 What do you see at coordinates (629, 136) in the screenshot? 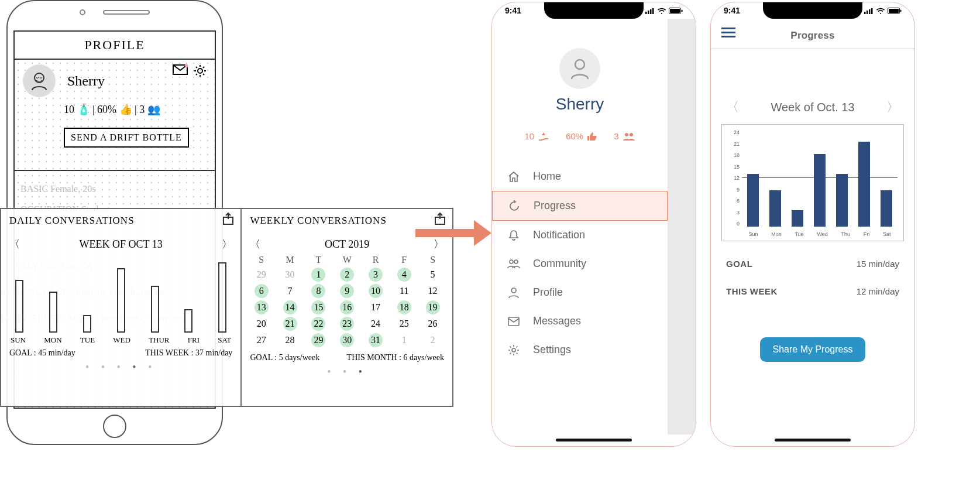
I see `people-icon` at bounding box center [629, 136].